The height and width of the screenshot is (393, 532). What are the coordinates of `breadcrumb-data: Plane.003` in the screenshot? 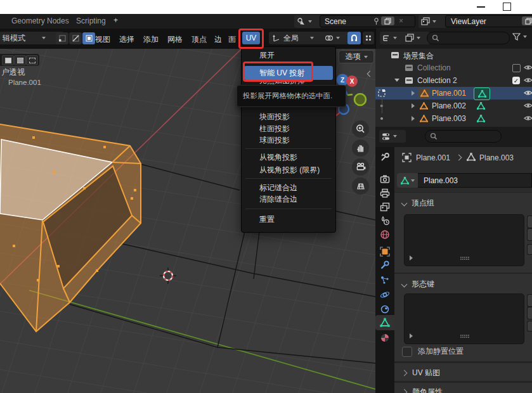 It's located at (496, 158).